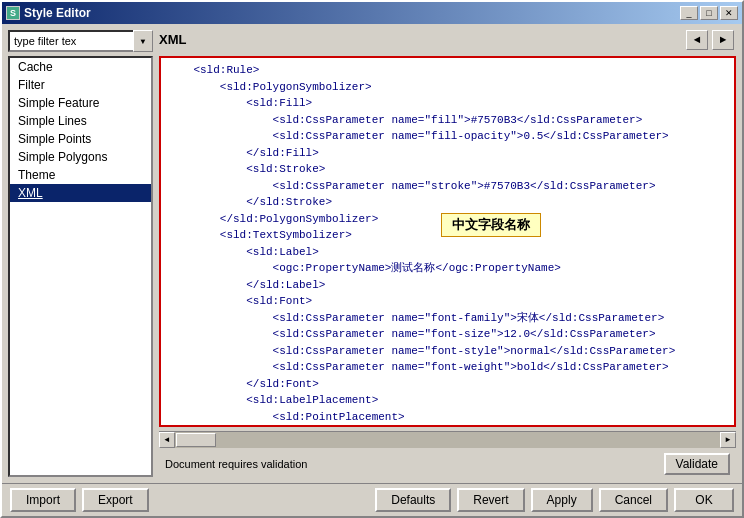 Image resolution: width=744 pixels, height=518 pixels. What do you see at coordinates (711, 40) in the screenshot?
I see `nav-arrows: ◄ ►` at bounding box center [711, 40].